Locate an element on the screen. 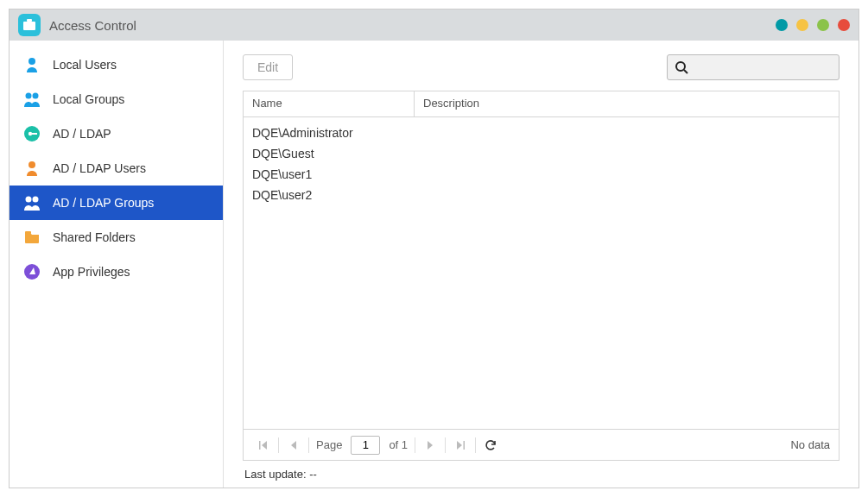 Image resolution: width=868 pixels, height=497 pixels. cell-name: DQE\Guest is located at coordinates (329, 154).